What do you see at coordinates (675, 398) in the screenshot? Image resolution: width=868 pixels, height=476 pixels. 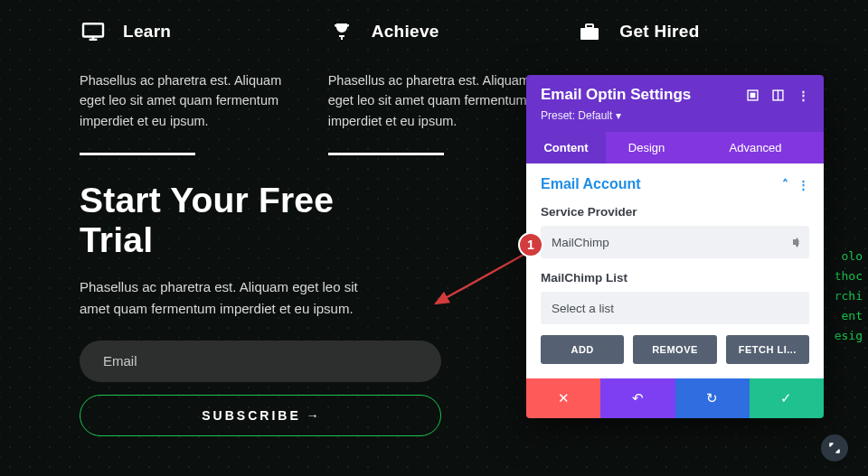 I see `panel-footer: ✕ ↶ ↻ ✓` at bounding box center [675, 398].